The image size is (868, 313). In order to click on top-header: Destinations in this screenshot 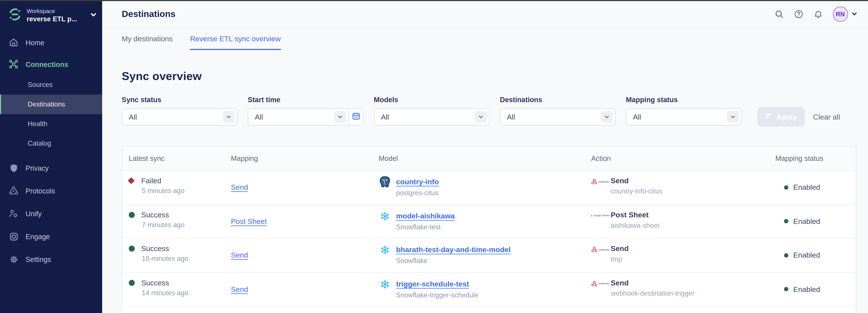, I will do `click(485, 14)`.